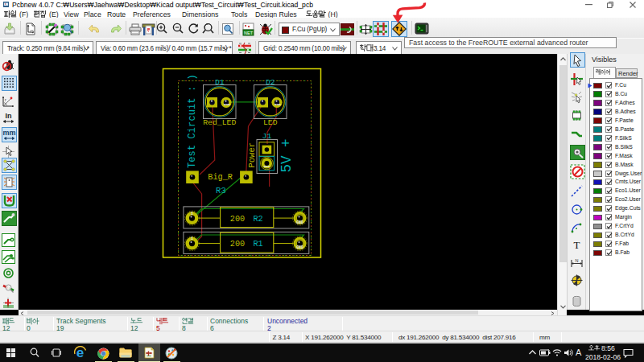  What do you see at coordinates (220, 82) in the screenshot?
I see `svg-text: D1` at bounding box center [220, 82].